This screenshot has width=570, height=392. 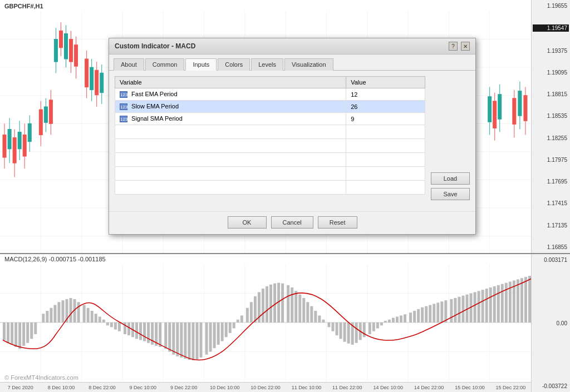 I want to click on dialog-title: Custom Indicator - MACD, so click(x=155, y=46).